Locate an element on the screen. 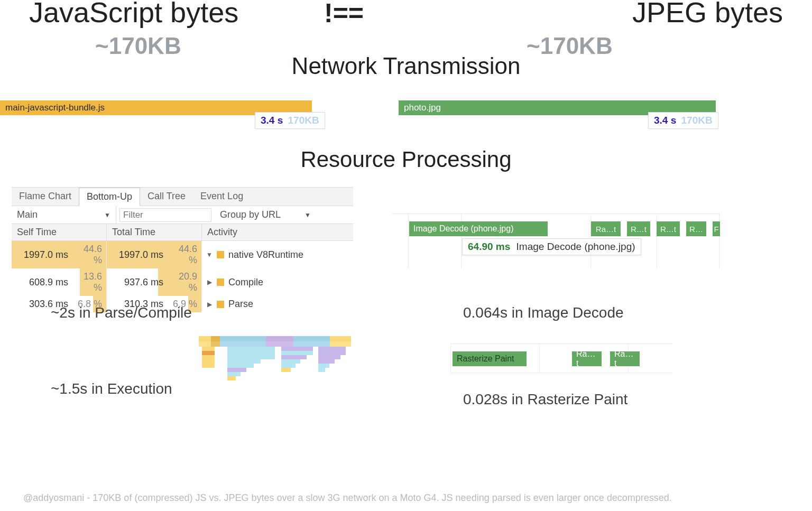 The width and height of the screenshot is (812, 511). activity-label: Compile is located at coordinates (246, 282).